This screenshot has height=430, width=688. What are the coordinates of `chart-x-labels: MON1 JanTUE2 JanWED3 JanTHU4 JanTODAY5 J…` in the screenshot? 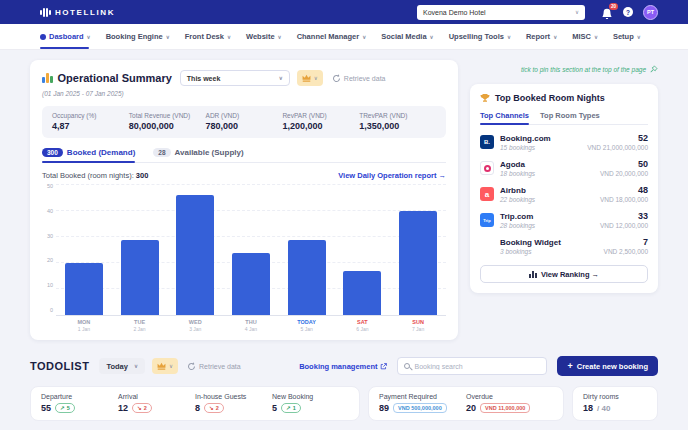 It's located at (251, 326).